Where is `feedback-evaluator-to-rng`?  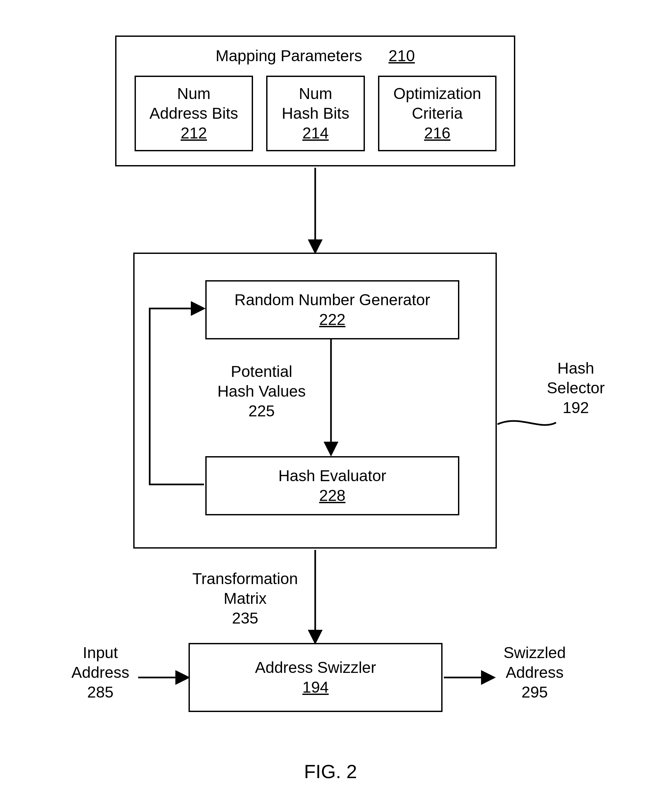 feedback-evaluator-to-rng is located at coordinates (177, 396).